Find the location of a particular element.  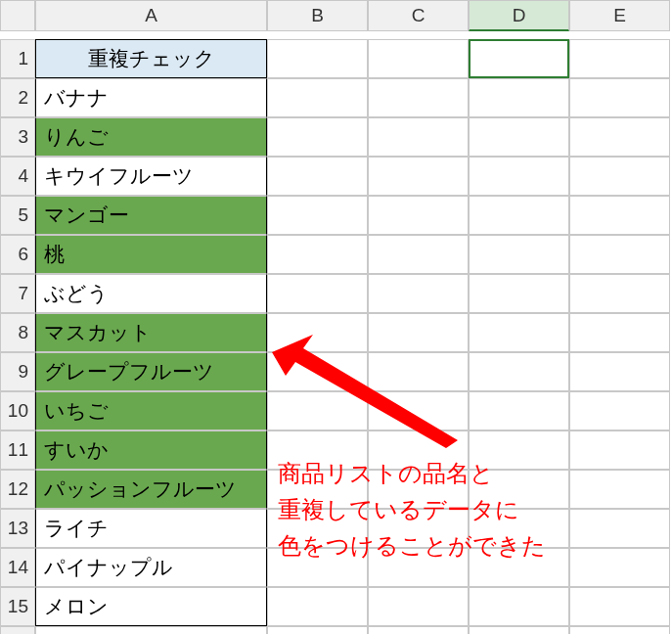

column-header-A: A is located at coordinates (151, 16).